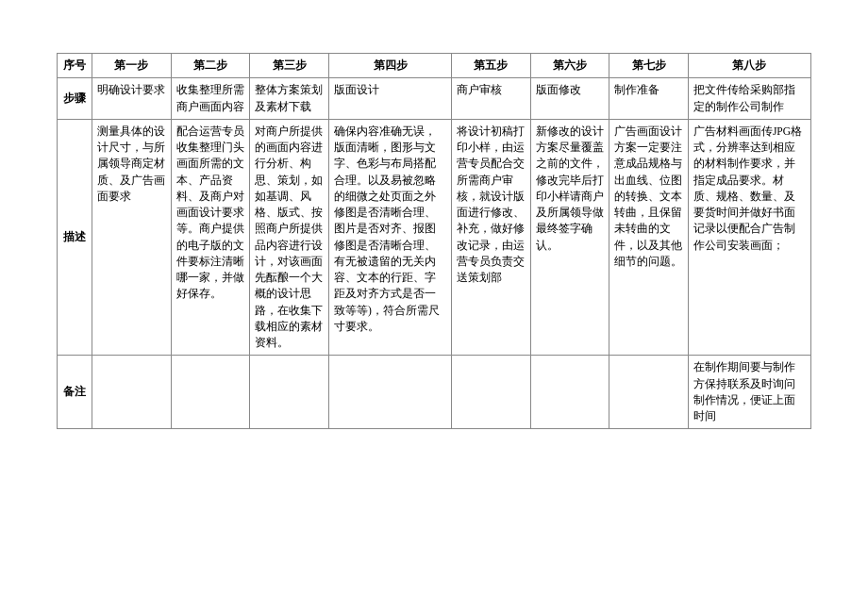 This screenshot has width=868, height=614. What do you see at coordinates (290, 66) in the screenshot?
I see `column-header-3: 第三步` at bounding box center [290, 66].